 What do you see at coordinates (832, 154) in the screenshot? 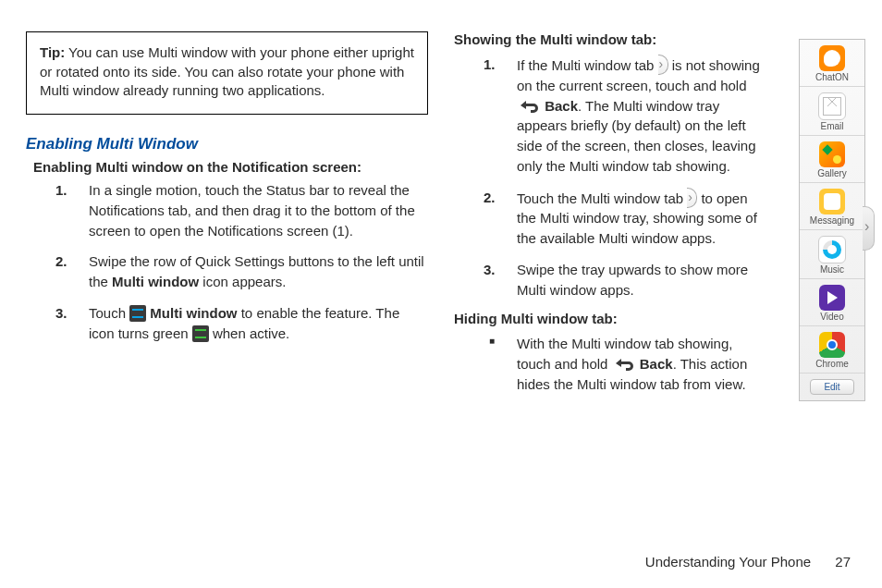
I see `gallery-icon` at bounding box center [832, 154].